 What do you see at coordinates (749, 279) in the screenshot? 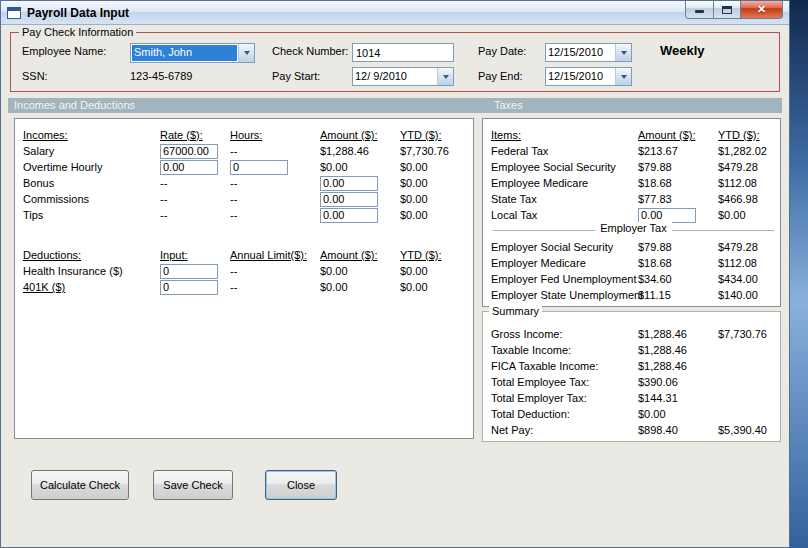
I see `cell-ytd: $434.00` at bounding box center [749, 279].